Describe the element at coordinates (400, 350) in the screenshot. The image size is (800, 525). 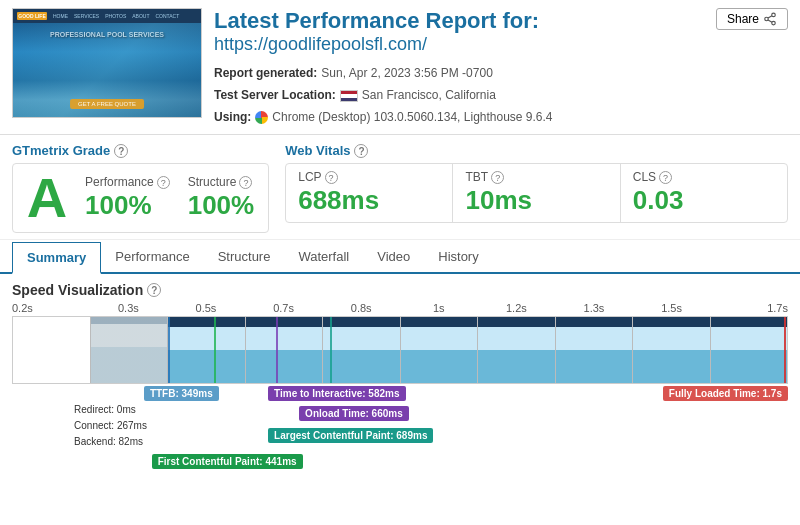
I see `frames-strip` at that location.